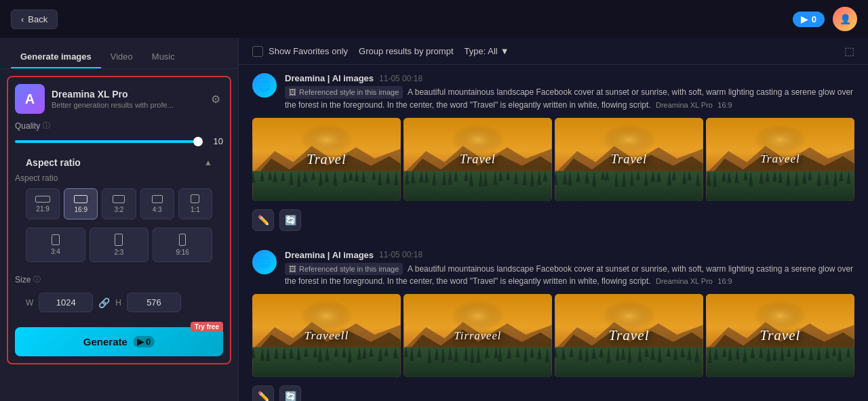 This screenshot has height=401, width=868. What do you see at coordinates (53, 163) in the screenshot?
I see `aspect-ratio-title: Aspect ratio` at bounding box center [53, 163].